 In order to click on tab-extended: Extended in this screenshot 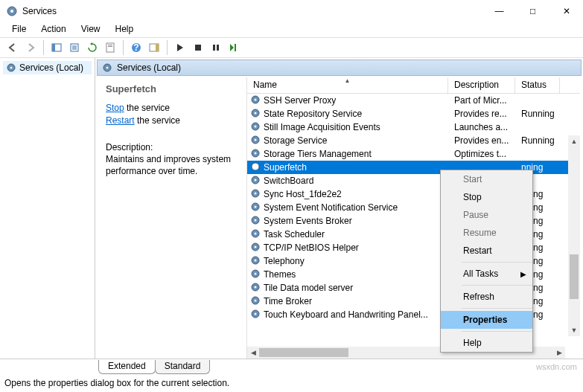, I will do `click(127, 367)`.